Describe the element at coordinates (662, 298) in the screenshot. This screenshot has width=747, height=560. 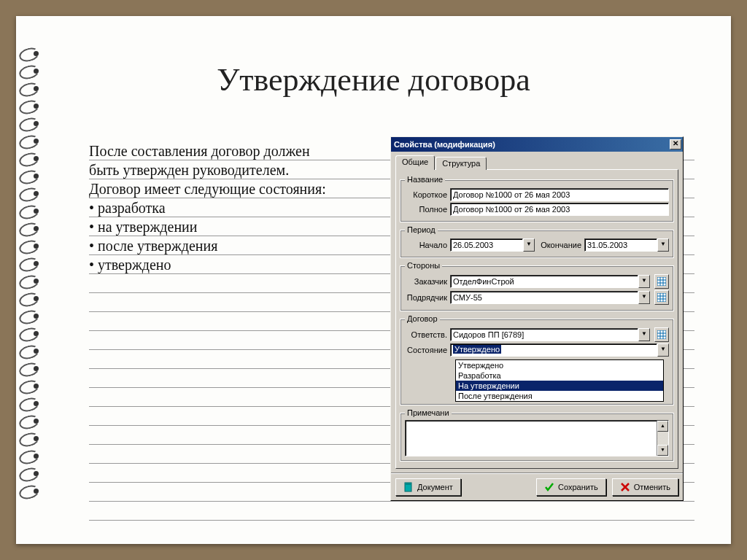
I see `lookup-contractor-button` at that location.